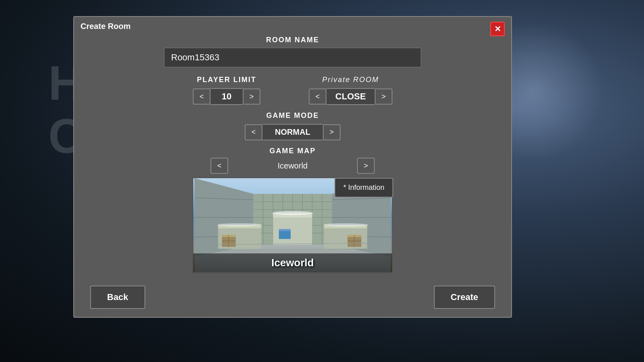 The width and height of the screenshot is (644, 362). What do you see at coordinates (384, 97) in the screenshot?
I see `private-room-next-button: >` at bounding box center [384, 97].